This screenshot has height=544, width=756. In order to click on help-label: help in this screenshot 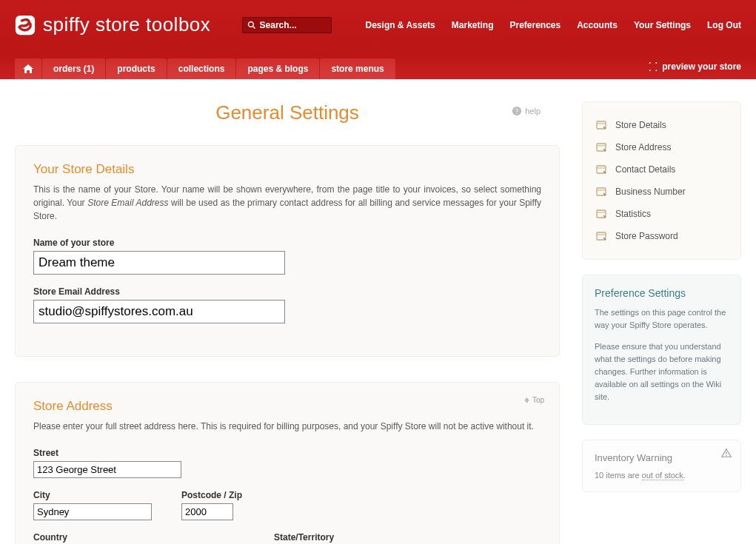, I will do `click(533, 111)`.